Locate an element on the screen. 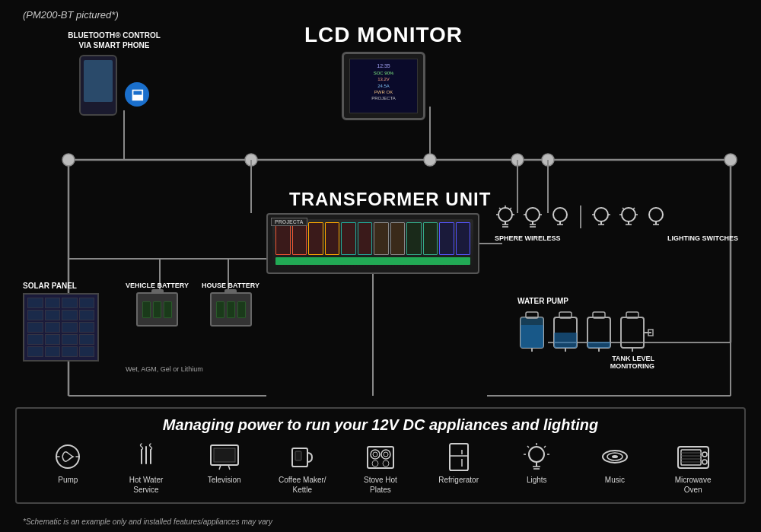 This screenshot has width=761, height=532. pump-icon is located at coordinates (68, 457).